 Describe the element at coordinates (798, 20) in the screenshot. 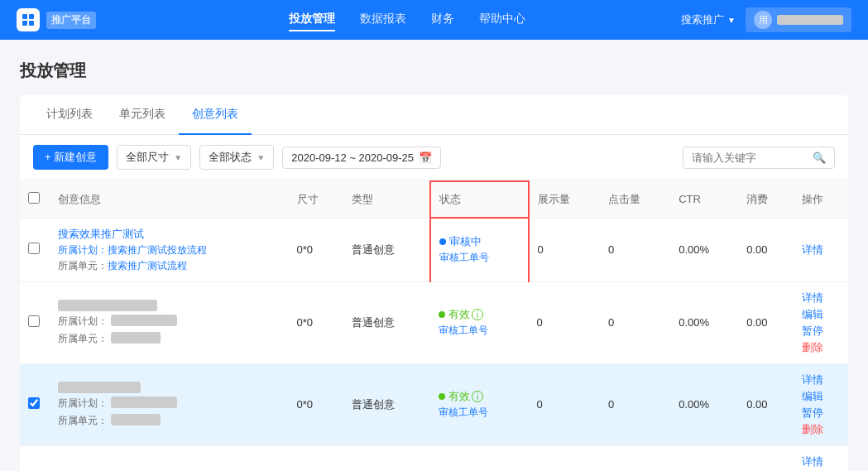

I see `account-info: 用` at that location.